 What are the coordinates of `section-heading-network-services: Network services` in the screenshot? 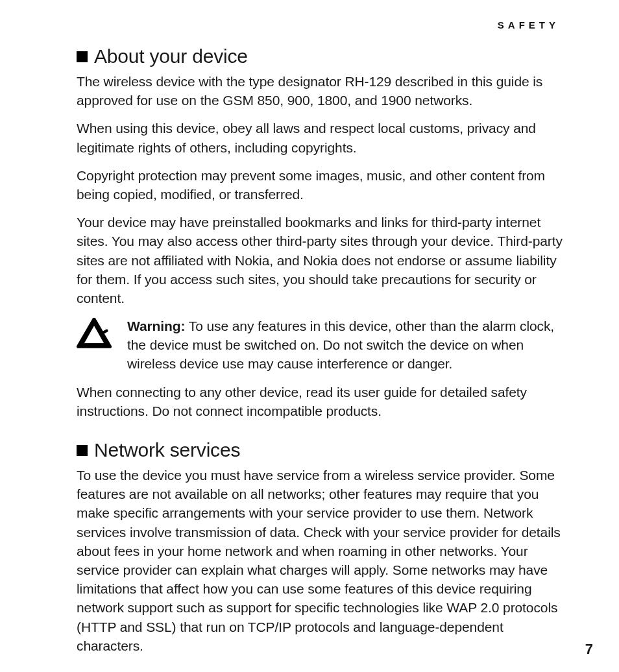 It's located at (322, 450).